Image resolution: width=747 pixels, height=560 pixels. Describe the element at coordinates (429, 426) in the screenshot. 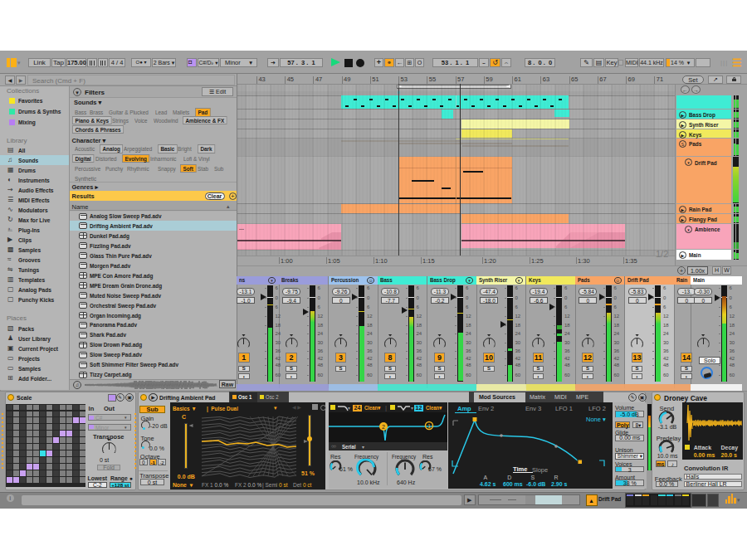

I see `svg-text: 1` at that location.